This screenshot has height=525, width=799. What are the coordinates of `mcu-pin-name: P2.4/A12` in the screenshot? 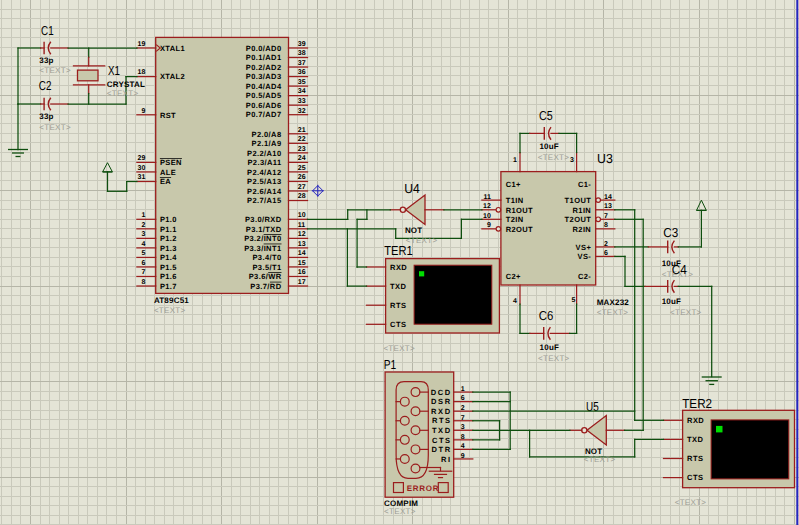 It's located at (264, 172).